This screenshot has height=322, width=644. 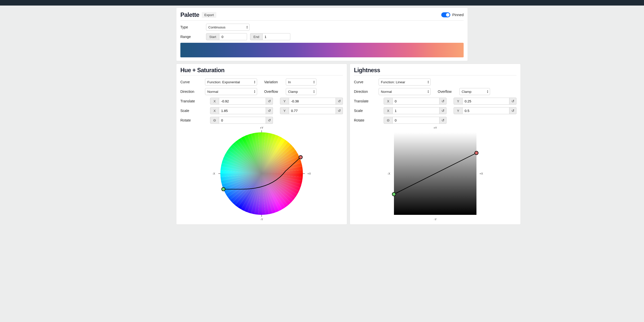 What do you see at coordinates (262, 71) in the screenshot?
I see `hs-title: Hue + Saturation` at bounding box center [262, 71].